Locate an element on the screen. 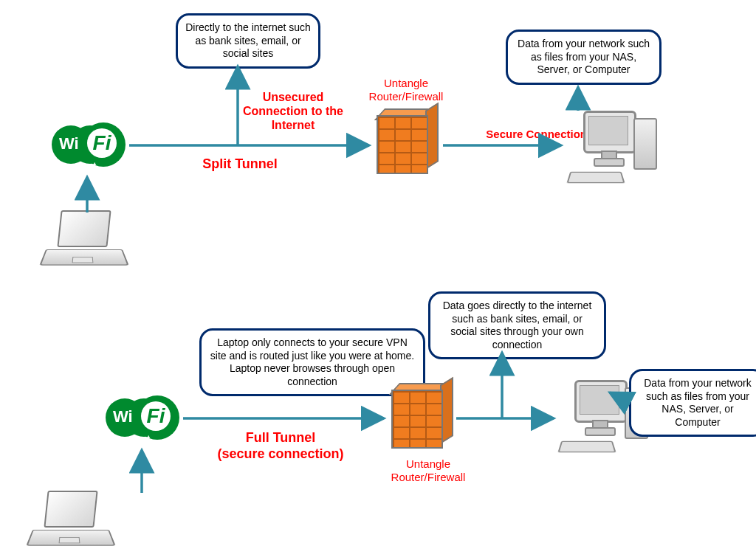 Image resolution: width=756 pixels, height=560 pixels. label-firewall-top: Untangle Router/Firewall is located at coordinates (406, 90).